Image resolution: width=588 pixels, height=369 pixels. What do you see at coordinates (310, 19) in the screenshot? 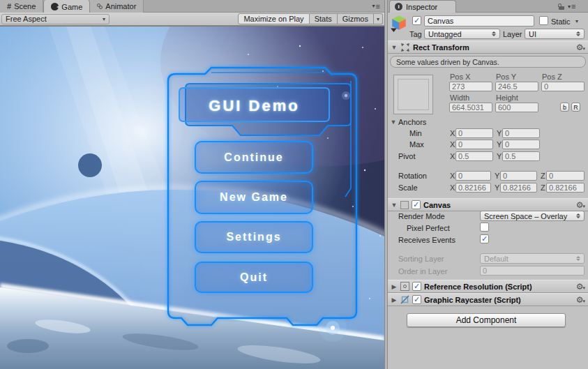
I see `toolbar-button-group: Maximize on Play Stats Gizmos ▾` at bounding box center [310, 19].